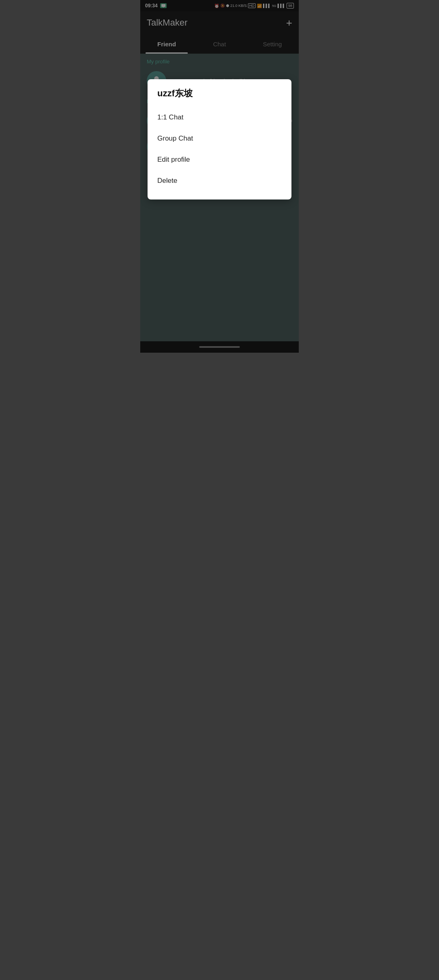 This screenshot has height=980, width=439. What do you see at coordinates (220, 160) in the screenshot?
I see `context-menu-item-edit-profile: Edit profile` at bounding box center [220, 160].